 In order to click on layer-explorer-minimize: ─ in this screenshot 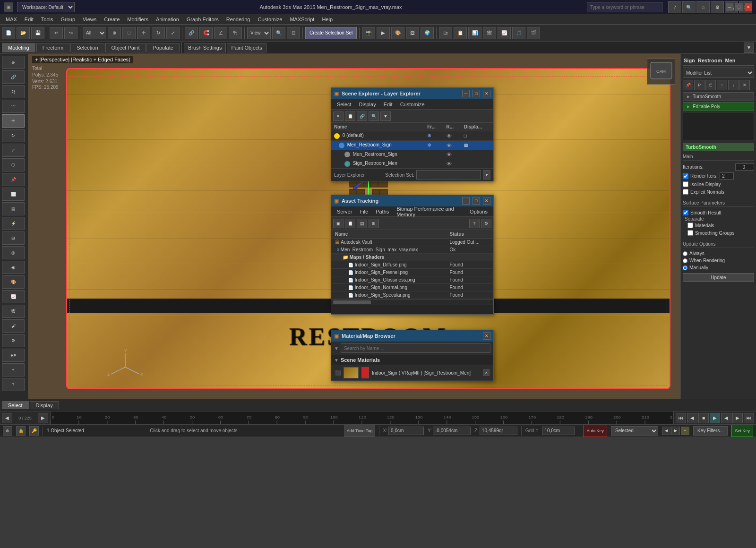, I will do `click(466, 94)`.